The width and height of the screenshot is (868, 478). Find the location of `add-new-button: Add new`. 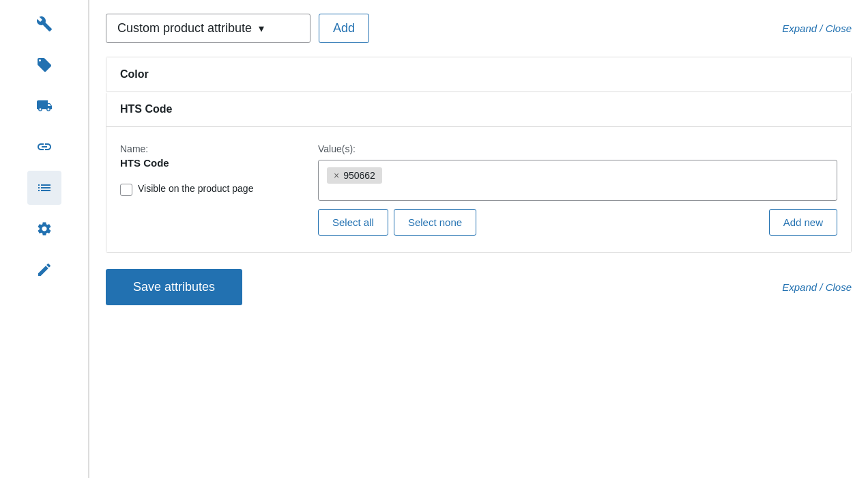

add-new-button: Add new is located at coordinates (803, 223).